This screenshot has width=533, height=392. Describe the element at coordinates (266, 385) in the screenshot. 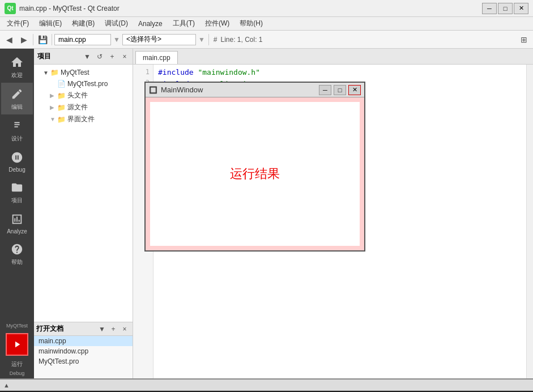

I see `bottom-output-panel: ▲ /MANIFESTFILE:debug\MyQtTest.exe.embed…` at that location.